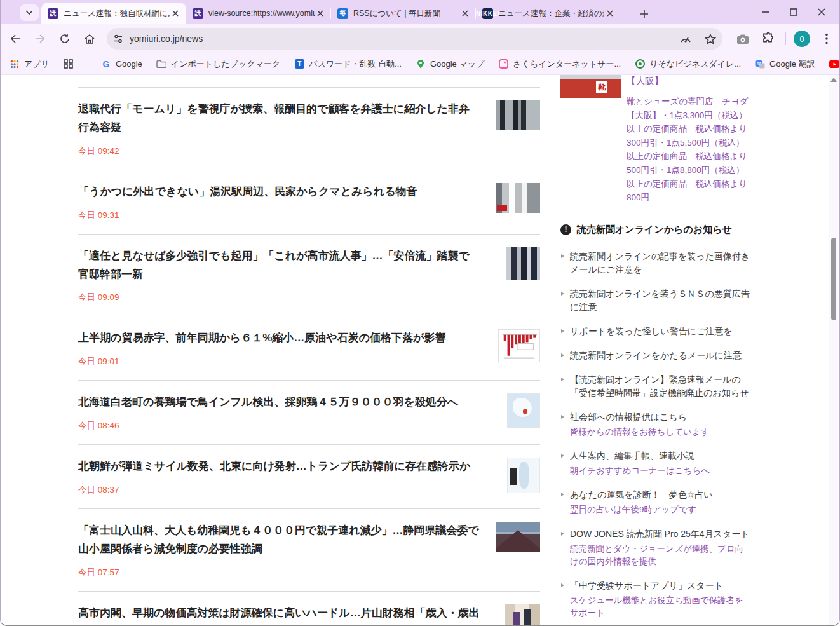  Describe the element at coordinates (259, 13) in the screenshot. I see `tab-view-source: 読 view-source:https://www.yomiu` at that location.